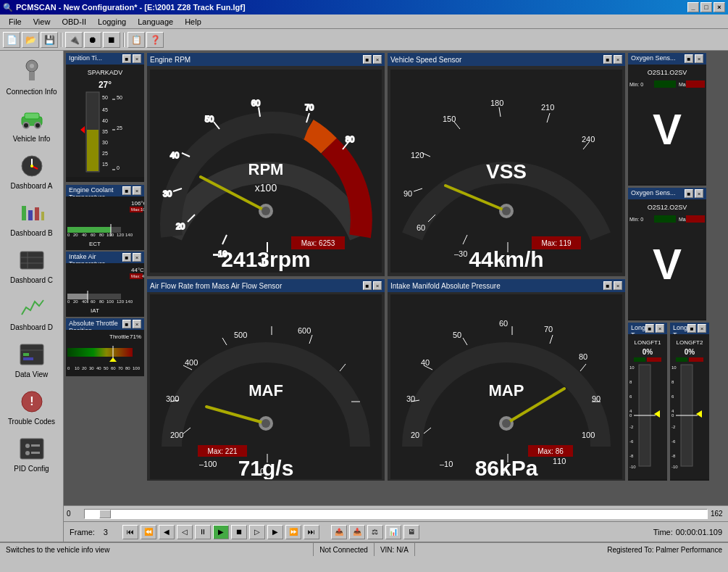 The height and width of the screenshot is (572, 728). I want to click on play: ▶, so click(221, 532).